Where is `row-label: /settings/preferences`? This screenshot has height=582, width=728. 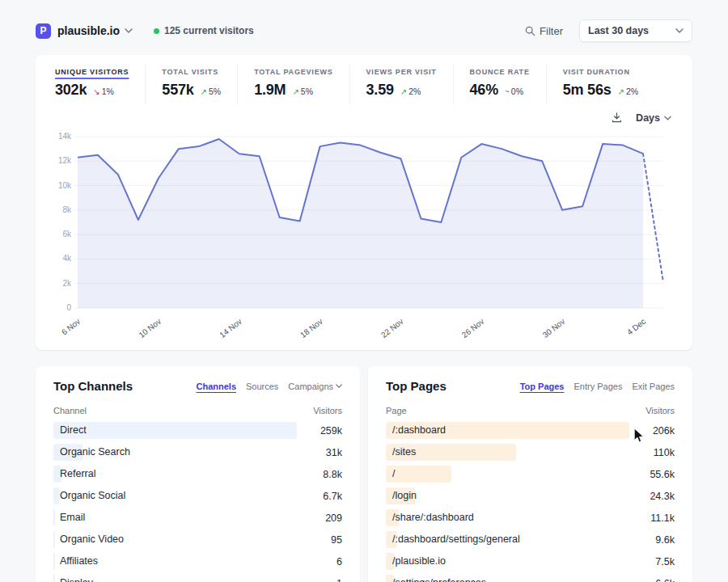 row-label: /settings/preferences is located at coordinates (436, 580).